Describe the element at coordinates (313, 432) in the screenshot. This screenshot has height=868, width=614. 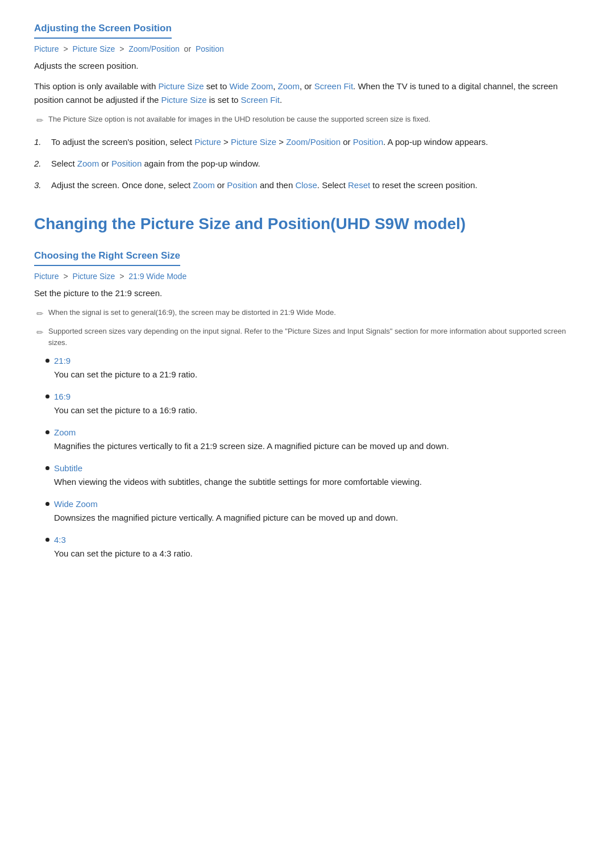
I see `bullet-header-zoom: Zoom` at that location.